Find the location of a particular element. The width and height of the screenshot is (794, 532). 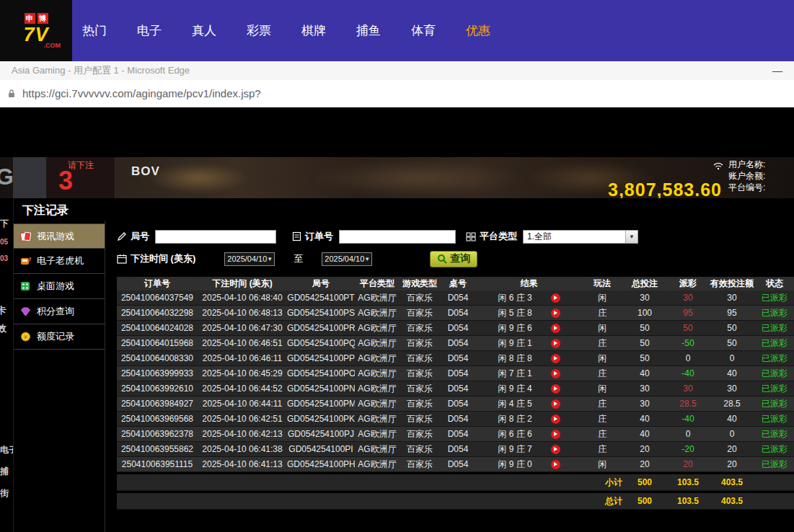

platform-label: 平台类型 is located at coordinates (492, 236).